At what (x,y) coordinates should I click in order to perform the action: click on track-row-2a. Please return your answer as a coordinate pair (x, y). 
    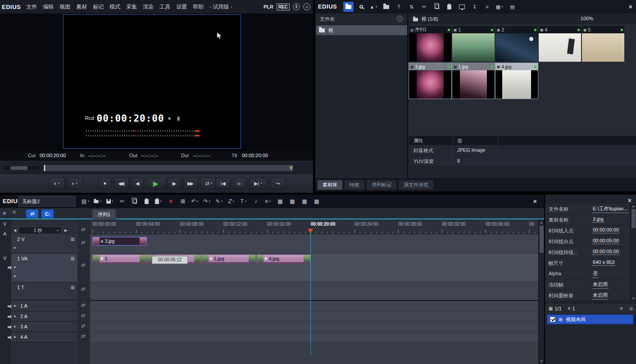
    Looking at the image, I should click on (314, 316).